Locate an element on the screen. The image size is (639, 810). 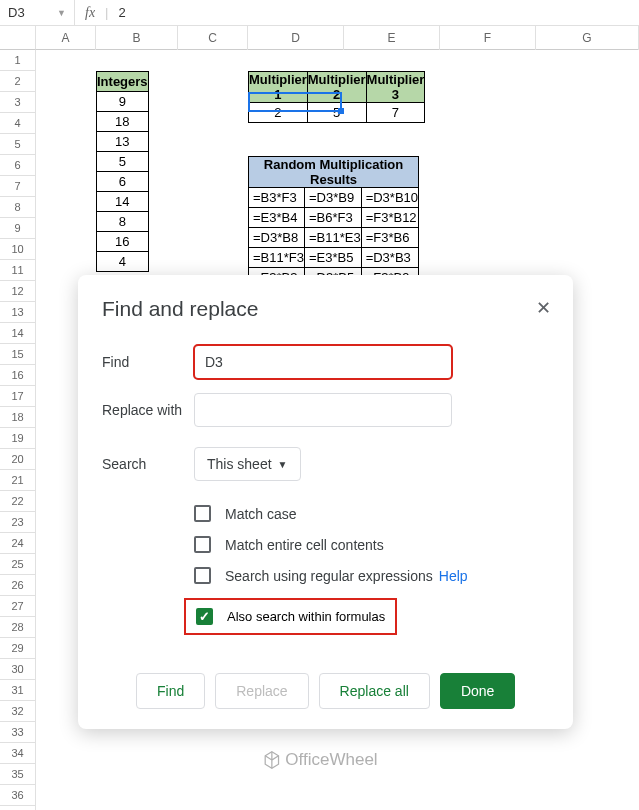
row-header-26: 26 is located at coordinates (18, 586).